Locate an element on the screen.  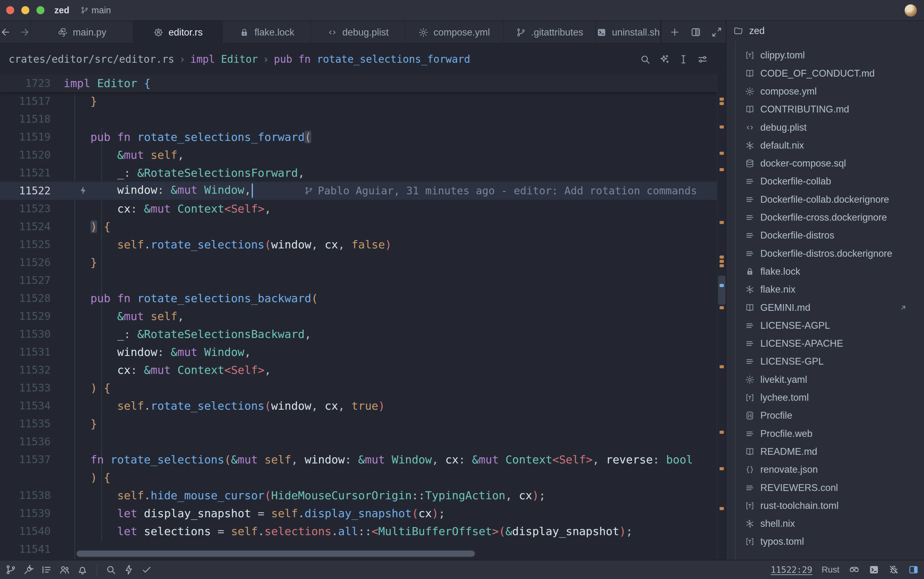
tab-.gitattributes: .gitattributes is located at coordinates (550, 33).